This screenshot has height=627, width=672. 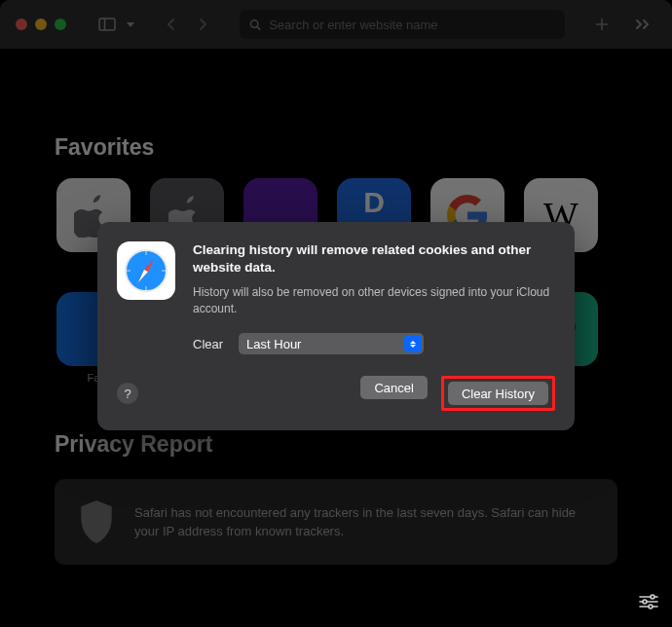 What do you see at coordinates (602, 24) in the screenshot?
I see `new-tab-button` at bounding box center [602, 24].